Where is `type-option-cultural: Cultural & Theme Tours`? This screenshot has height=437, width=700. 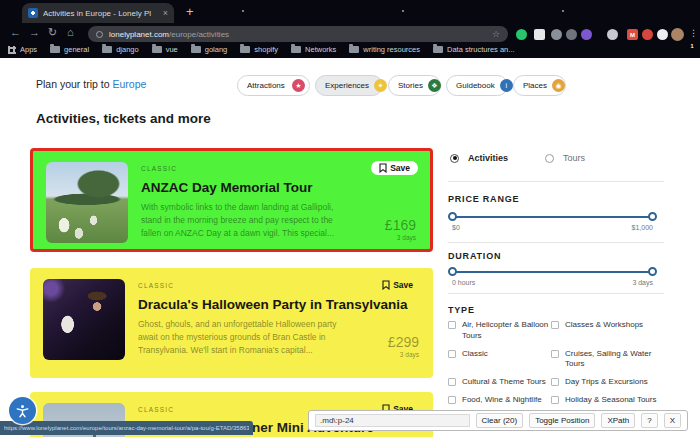
type-option-cultural: Cultural & Theme Tours is located at coordinates (500, 382).